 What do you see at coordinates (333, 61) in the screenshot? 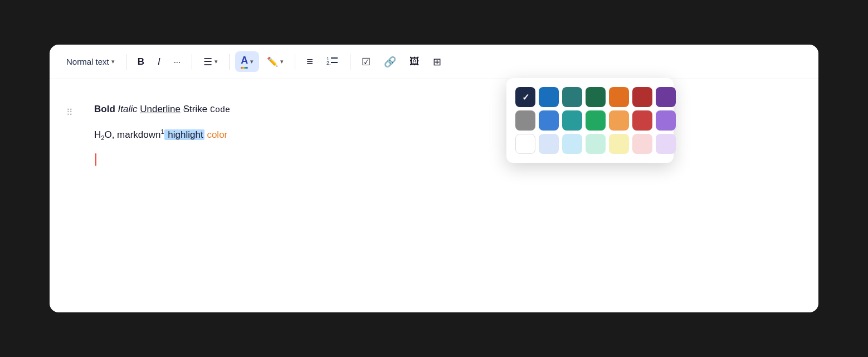
I see `ordered-list-button: 1. 2.` at bounding box center [333, 61].